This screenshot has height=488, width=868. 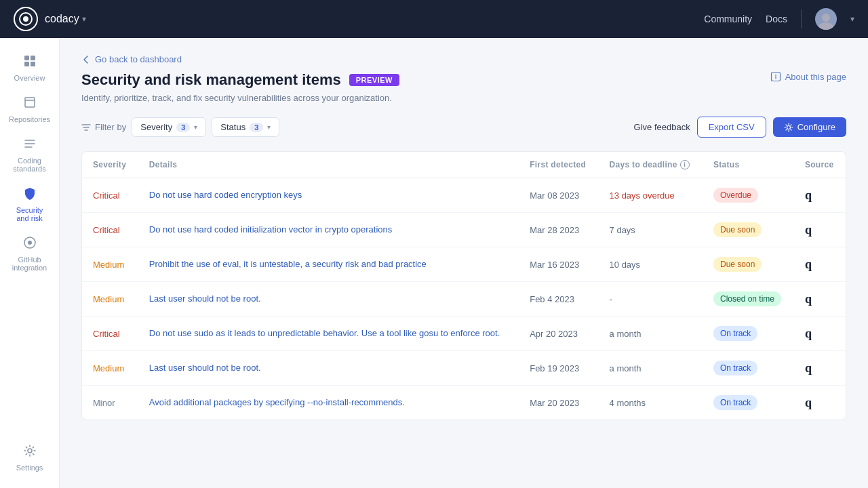 What do you see at coordinates (240, 80) in the screenshot?
I see `page-title-row: Security and risk management items PREVI…` at bounding box center [240, 80].